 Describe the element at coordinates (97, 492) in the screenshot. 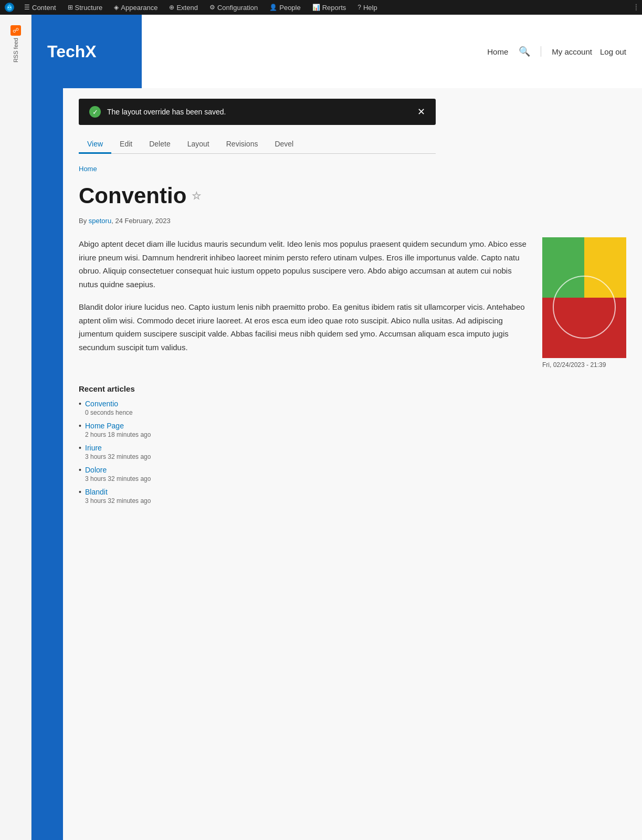

I see `recent-article-link-4: Blandit` at that location.